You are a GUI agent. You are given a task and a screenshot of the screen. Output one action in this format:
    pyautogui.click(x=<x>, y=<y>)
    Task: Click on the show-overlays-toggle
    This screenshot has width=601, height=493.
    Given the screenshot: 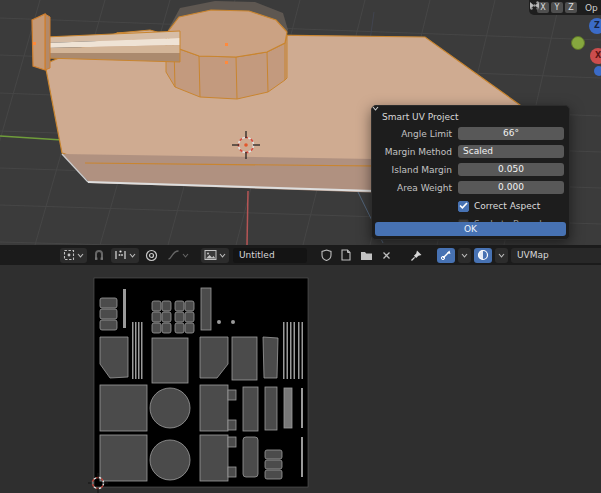 What is the action you would take?
    pyautogui.click(x=483, y=256)
    